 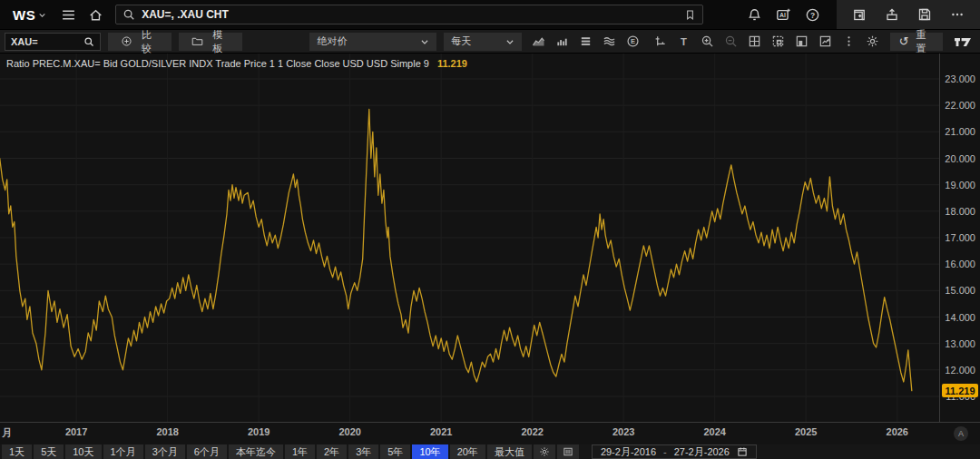 What do you see at coordinates (198, 42) in the screenshot?
I see `folder-icon` at bounding box center [198, 42].